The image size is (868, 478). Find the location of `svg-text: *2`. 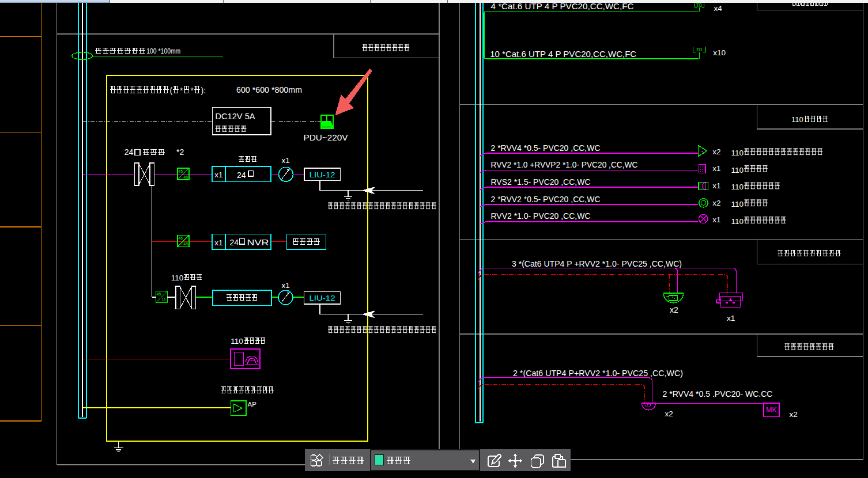

svg-text: *2 is located at coordinates (180, 152).